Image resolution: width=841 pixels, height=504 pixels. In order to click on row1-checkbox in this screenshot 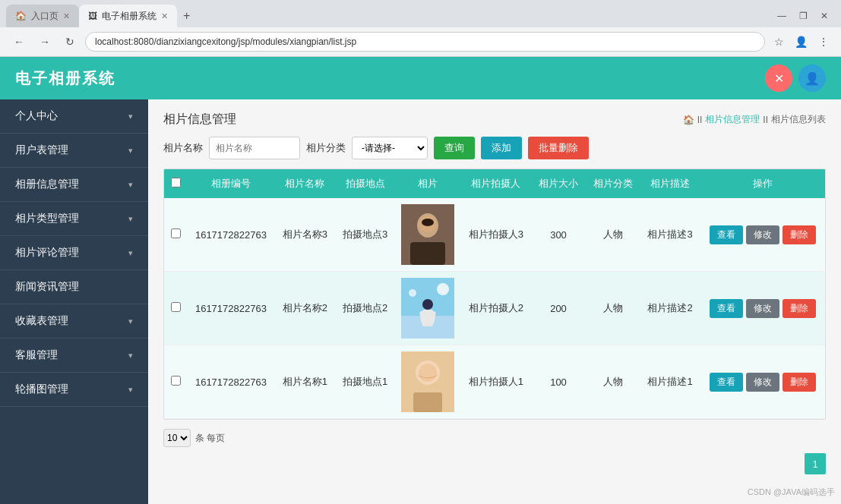, I will do `click(176, 234)`.